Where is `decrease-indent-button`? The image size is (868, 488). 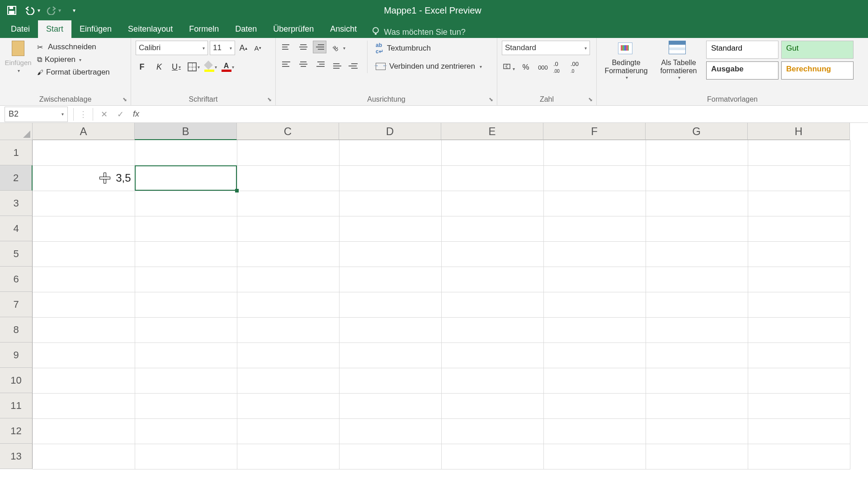
decrease-indent-button is located at coordinates (339, 67).